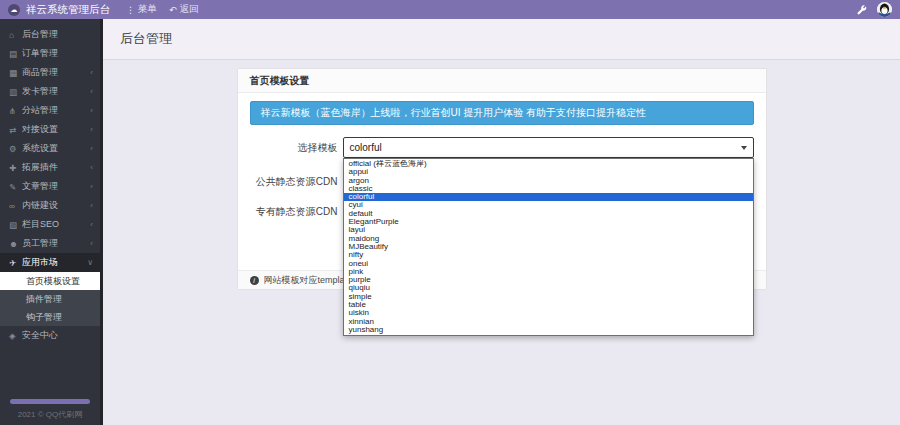  Describe the element at coordinates (548, 230) in the screenshot. I see `dropdown-option: layui` at that location.